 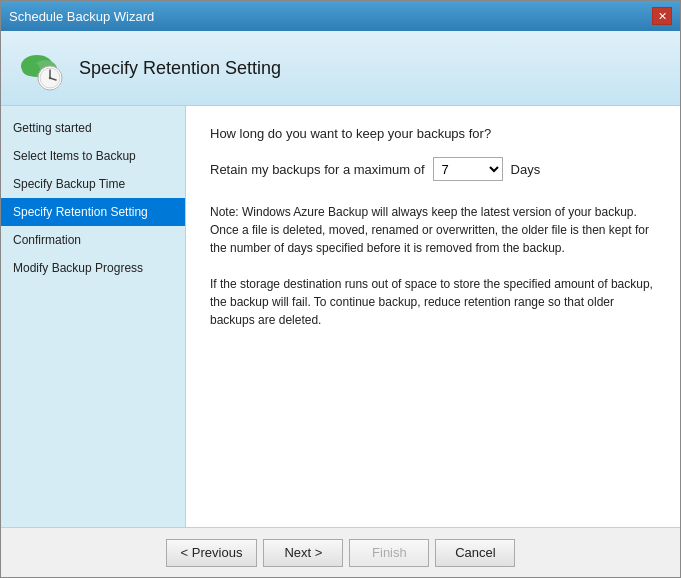 What do you see at coordinates (318, 170) in the screenshot?
I see `retain-label: Retain my backups for a maximum of` at bounding box center [318, 170].